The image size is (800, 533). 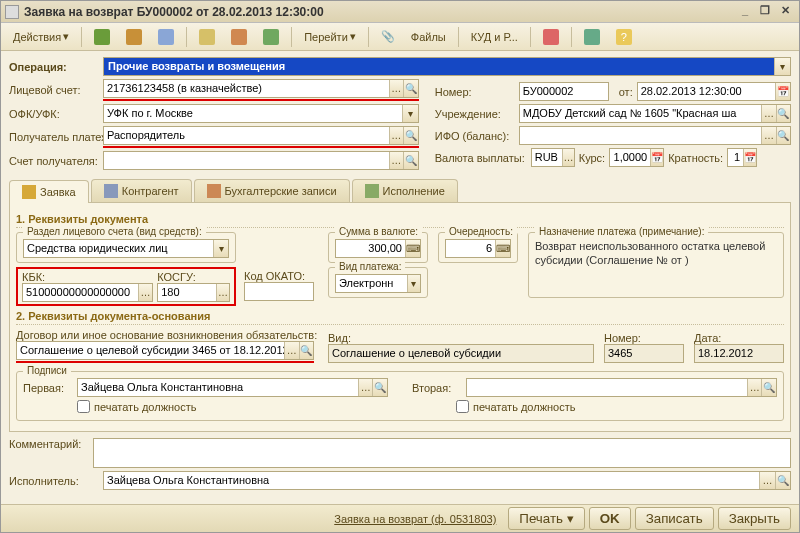 What do you see at coordinates (41, 36) in the screenshot?
I see `actions-menu: Действия ▾` at bounding box center [41, 36].